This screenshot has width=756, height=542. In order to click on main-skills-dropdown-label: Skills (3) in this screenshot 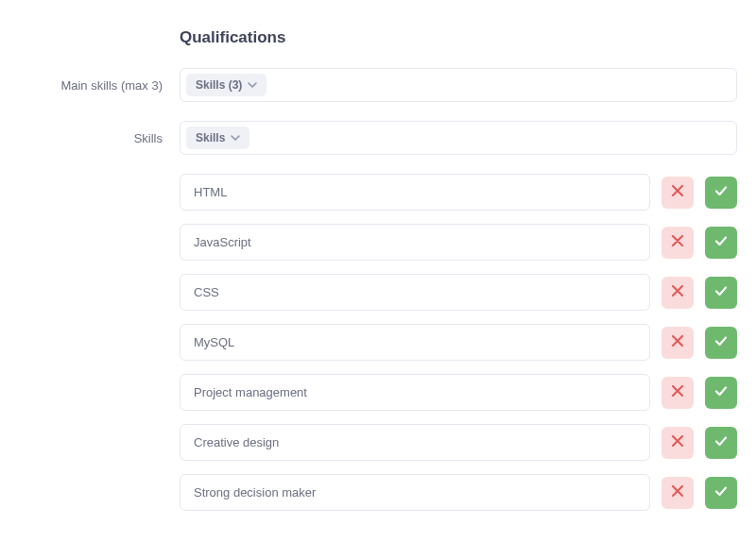, I will do `click(219, 85)`.